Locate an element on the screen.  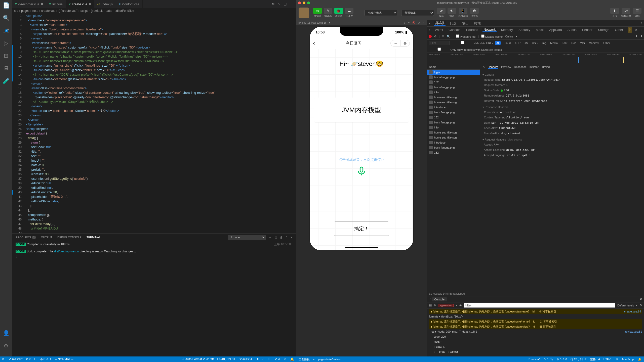
online-select: Online is located at coordinates (509, 36).